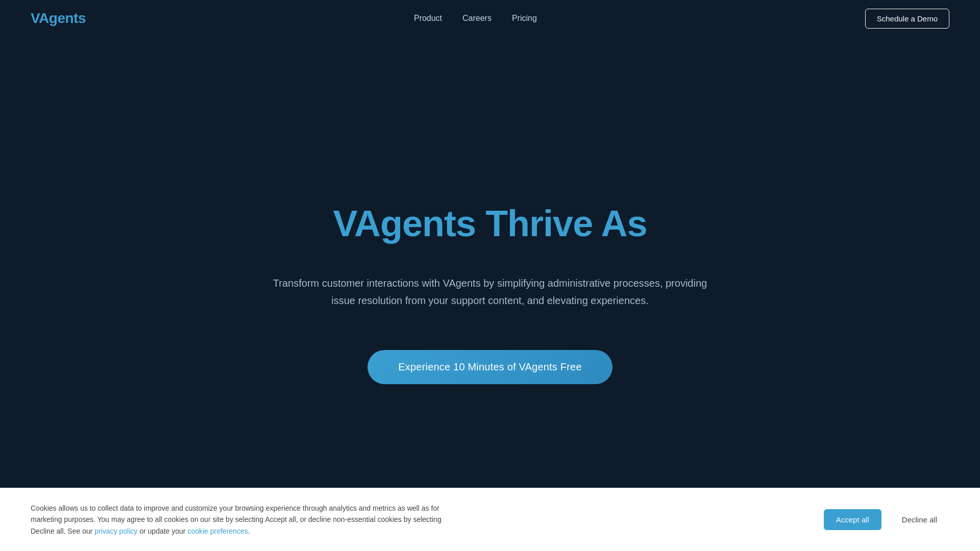  What do you see at coordinates (428, 18) in the screenshot?
I see `nav-link-product: Product` at bounding box center [428, 18].